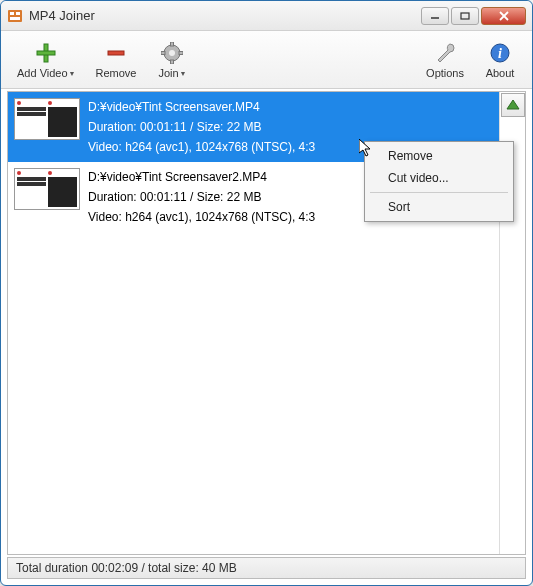 This screenshot has width=533, height=586. What do you see at coordinates (202, 107) in the screenshot?
I see `item-path: D:¥video¥Tint Screensaver.MP4` at bounding box center [202, 107].